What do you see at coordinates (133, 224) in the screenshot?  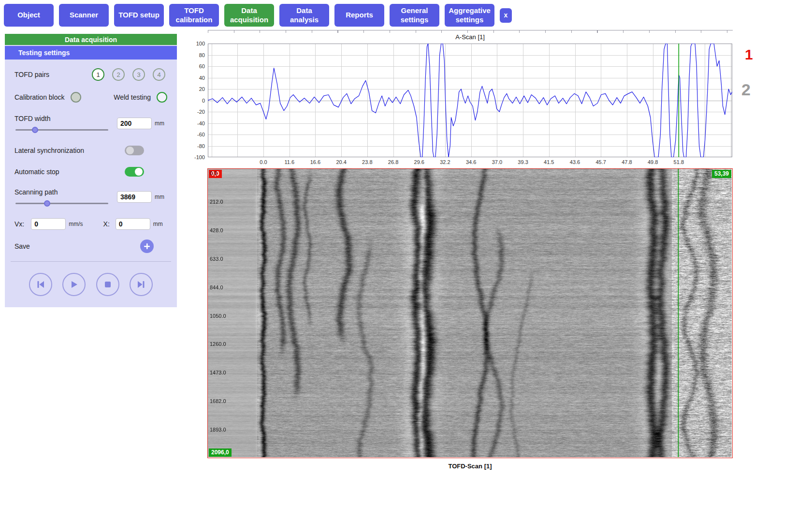 I see `x-input` at bounding box center [133, 224].